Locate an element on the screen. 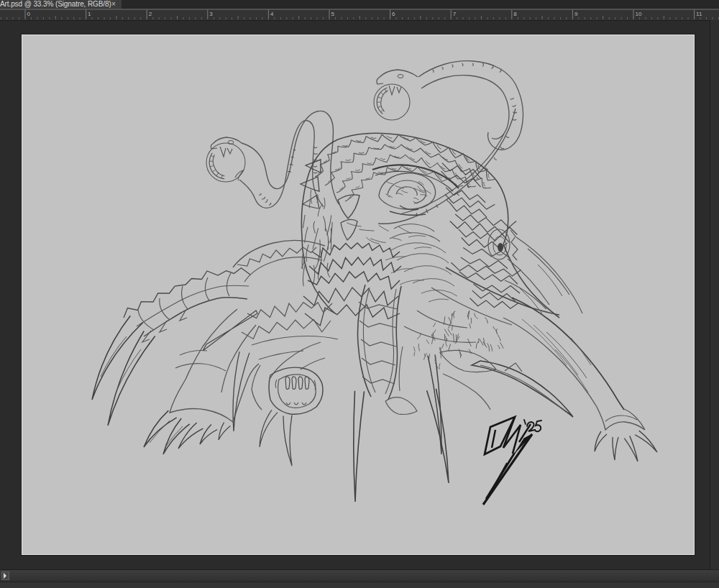  svg-text: 4 is located at coordinates (272, 14).